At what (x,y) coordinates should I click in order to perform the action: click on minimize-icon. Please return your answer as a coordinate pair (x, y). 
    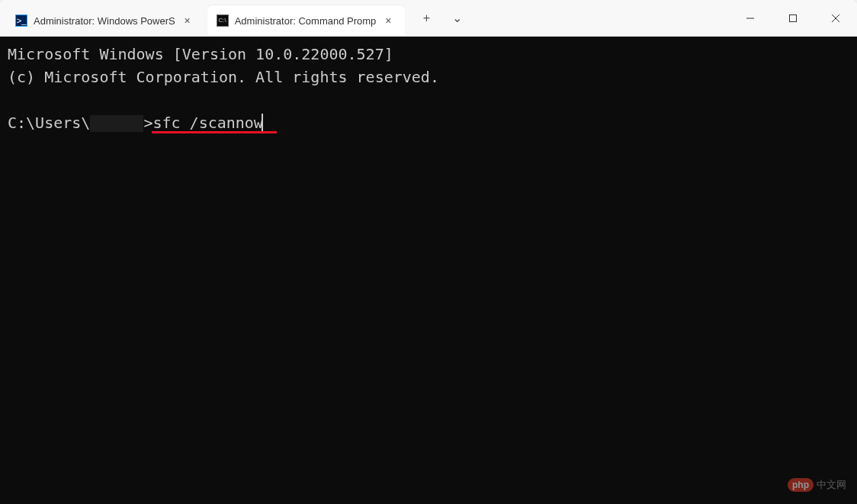
    Looking at the image, I should click on (750, 18).